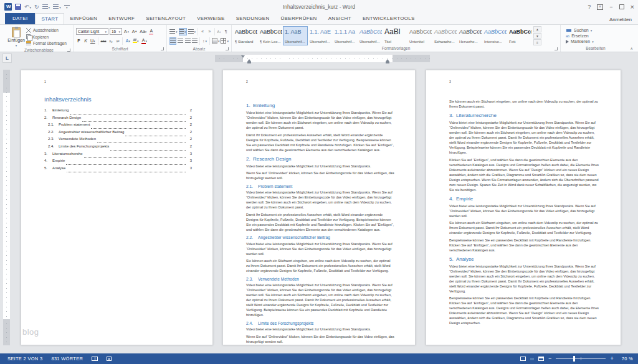 Image resolution: width=638 pixels, height=364 pixels. Describe the element at coordinates (37, 7) in the screenshot. I see `redo-button: ↻` at that location.